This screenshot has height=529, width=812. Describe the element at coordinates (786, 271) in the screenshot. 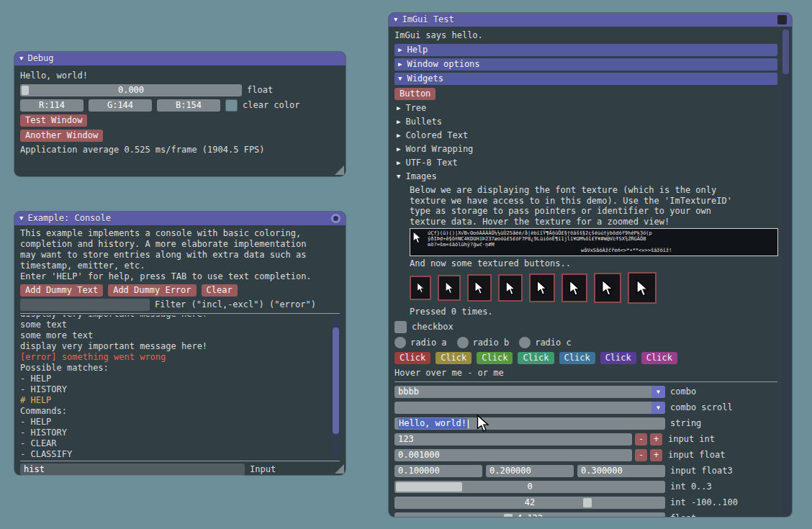

I see `window-scrollbar` at that location.